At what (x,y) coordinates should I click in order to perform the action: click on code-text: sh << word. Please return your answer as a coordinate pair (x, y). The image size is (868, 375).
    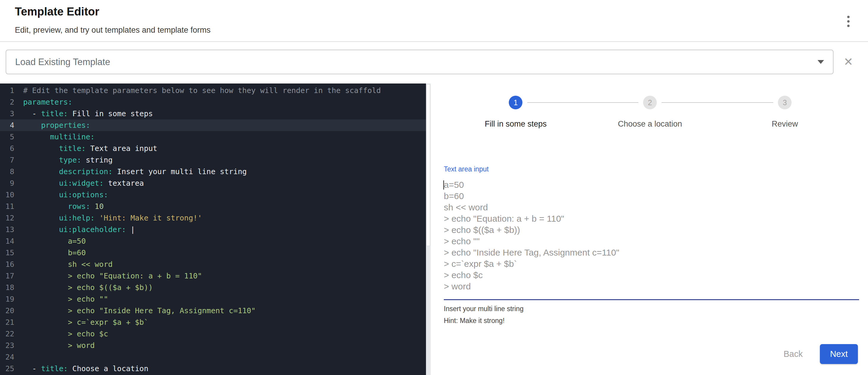
    Looking at the image, I should click on (63, 264).